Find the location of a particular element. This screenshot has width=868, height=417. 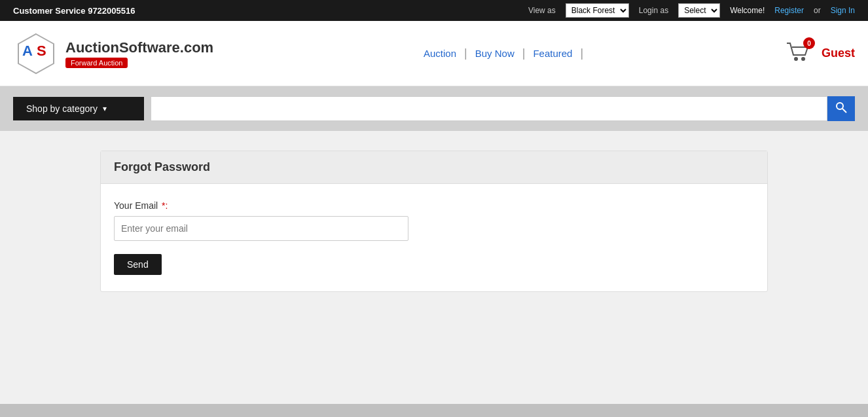

nav-auction: Auction is located at coordinates (440, 54).